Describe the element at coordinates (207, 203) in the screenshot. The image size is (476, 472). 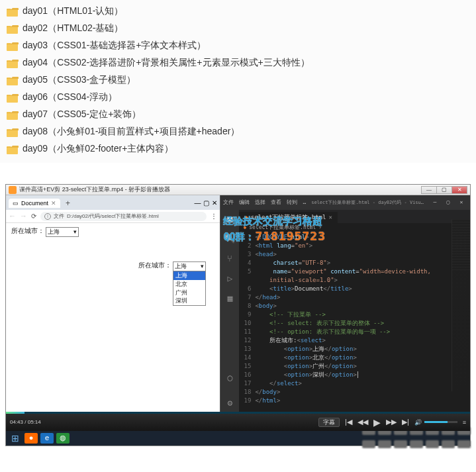
I see `browser-max-icon: ▢` at that location.